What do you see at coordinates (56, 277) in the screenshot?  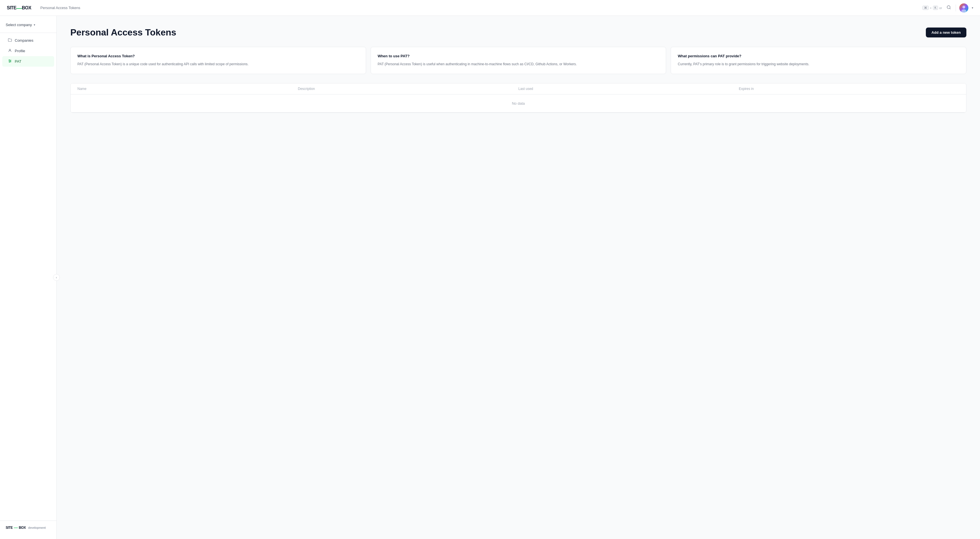 I see `sidebar-collapse-button: ‹` at bounding box center [56, 277].